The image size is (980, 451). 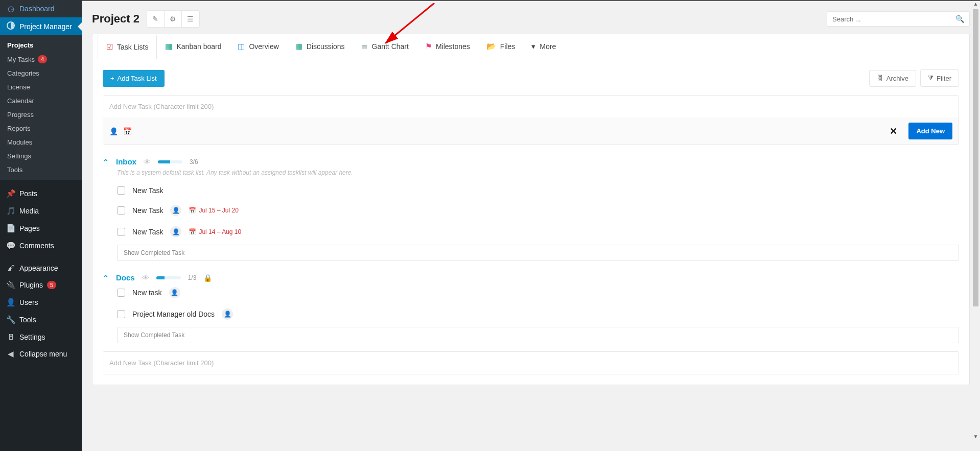 I want to click on project-actions: ✎ ⚙ ☰, so click(x=173, y=19).